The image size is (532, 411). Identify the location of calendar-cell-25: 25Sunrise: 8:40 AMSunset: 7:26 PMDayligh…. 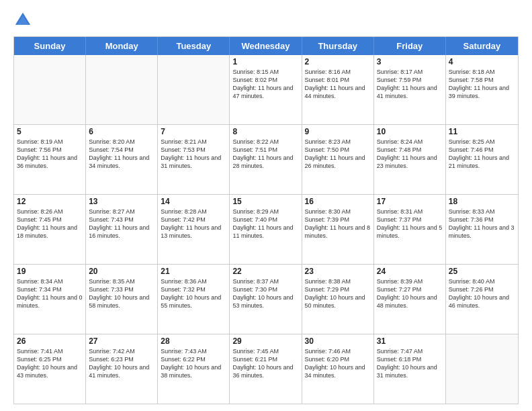
(482, 300).